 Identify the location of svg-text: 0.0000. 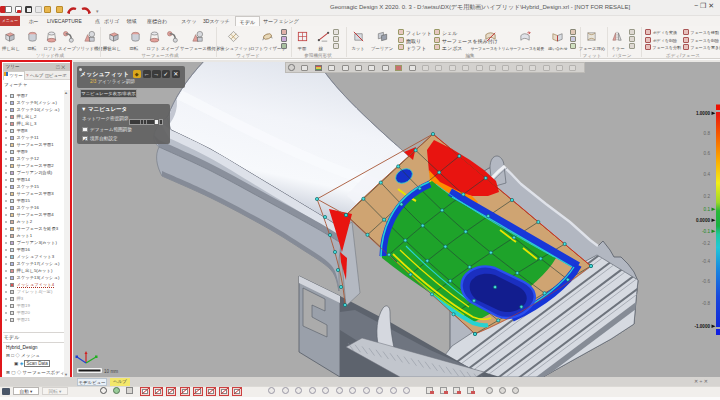
(703, 220).